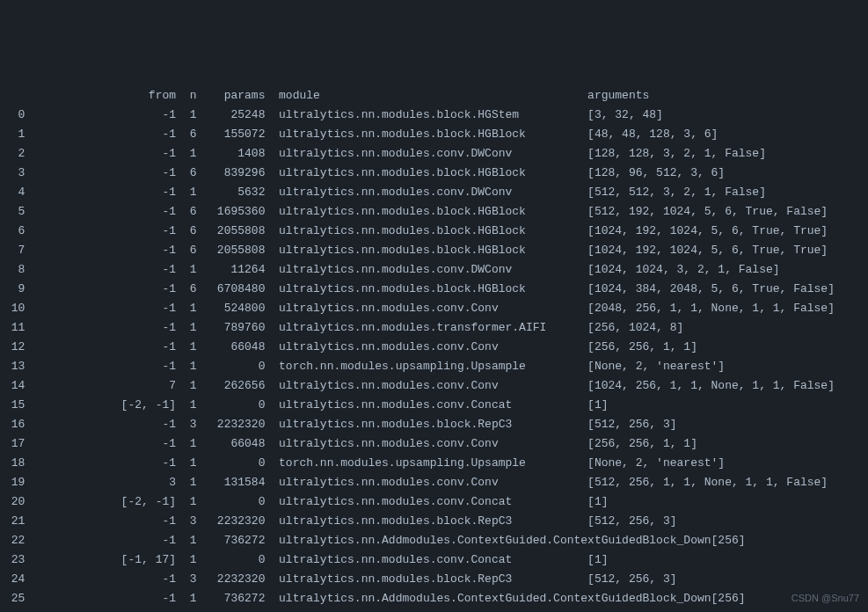 The width and height of the screenshot is (868, 612). Describe the element at coordinates (434, 560) in the screenshot. I see `table-row: 23 [-1, 17] 1 0 ultralytics.nn.modules.c…` at that location.